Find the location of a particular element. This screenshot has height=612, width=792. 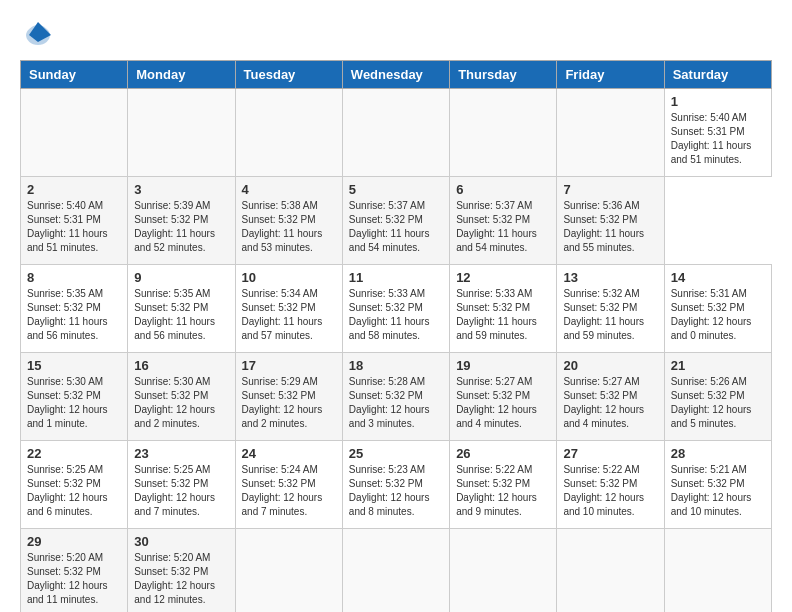

calendar-week-1: 1Sunrise: 5:40 AMSunset: 5:31 PMDaylight… is located at coordinates (396, 133).